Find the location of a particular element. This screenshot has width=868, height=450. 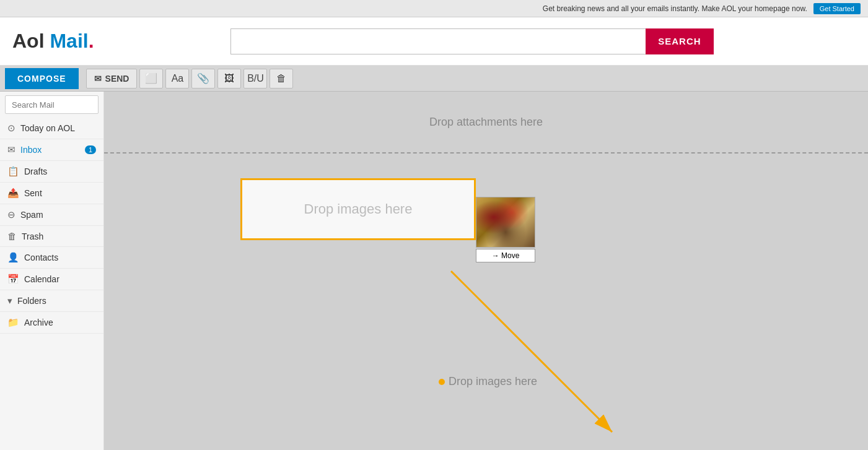

font-icon: Aa is located at coordinates (178, 79).